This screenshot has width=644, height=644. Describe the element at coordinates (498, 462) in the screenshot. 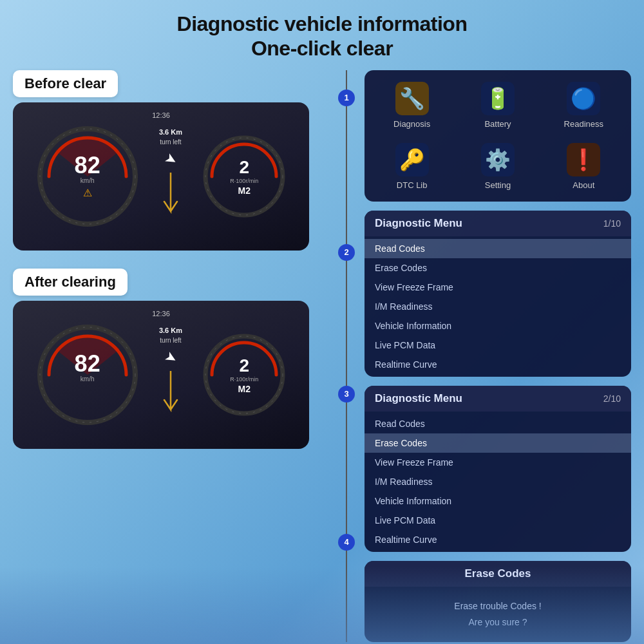

I see `diag-menu-2-item-2: View Freeze Frame` at that location.